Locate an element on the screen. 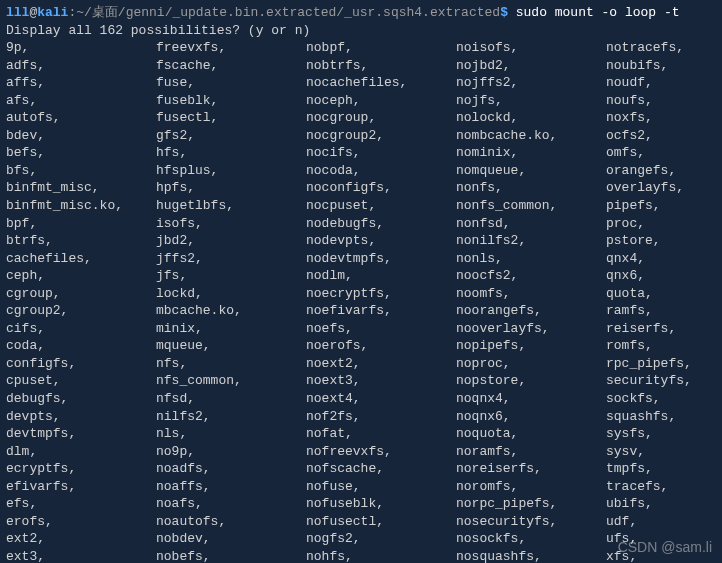  fs-option: mqueue, is located at coordinates (231, 346).